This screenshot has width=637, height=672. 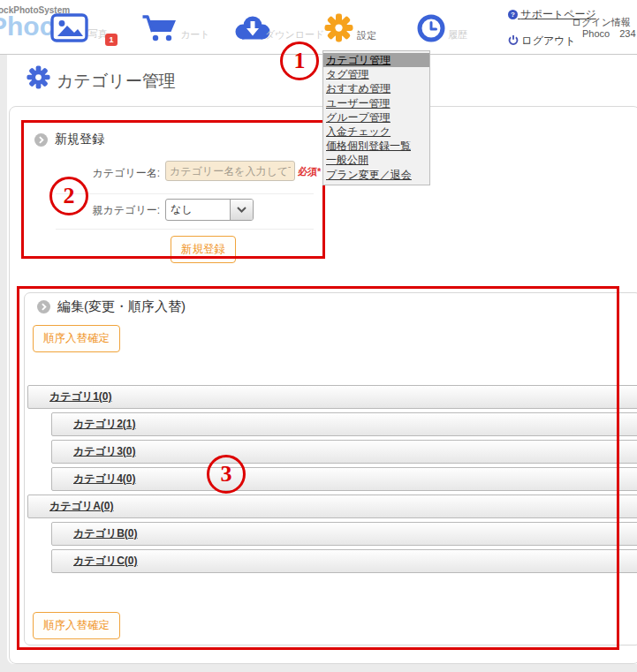 I want to click on menu-item-category-management: カテゴリ管理, so click(x=376, y=60).